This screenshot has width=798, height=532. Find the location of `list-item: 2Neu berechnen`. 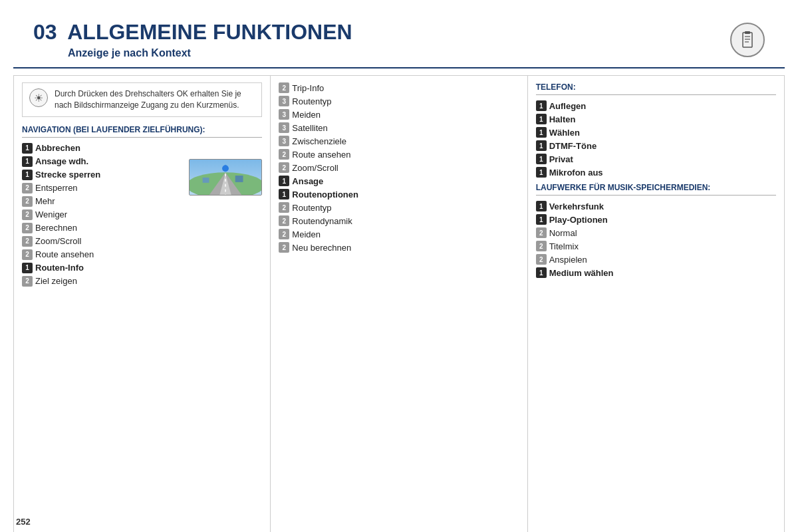

list-item: 2Neu berechnen is located at coordinates (399, 247).